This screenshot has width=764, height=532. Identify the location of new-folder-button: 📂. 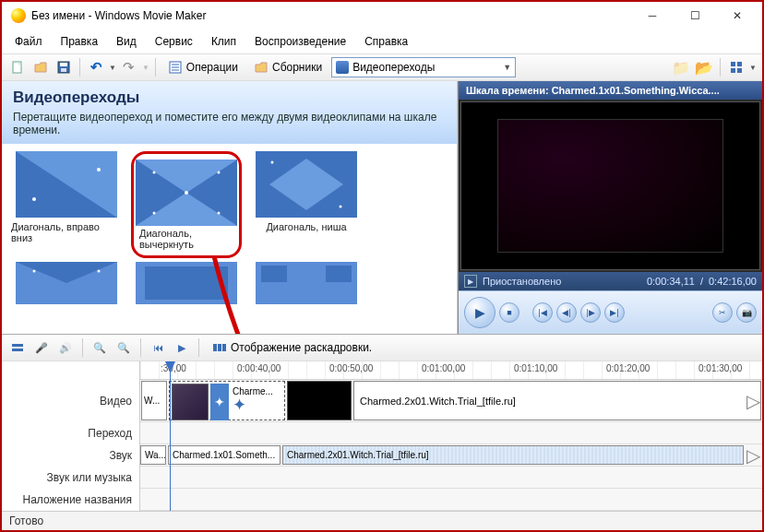
(704, 67).